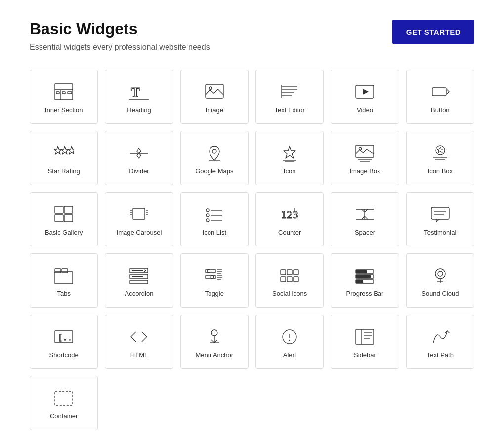 The image size is (504, 448). What do you see at coordinates (64, 356) in the screenshot?
I see `shortcode-label: Shortcode` at bounding box center [64, 356].